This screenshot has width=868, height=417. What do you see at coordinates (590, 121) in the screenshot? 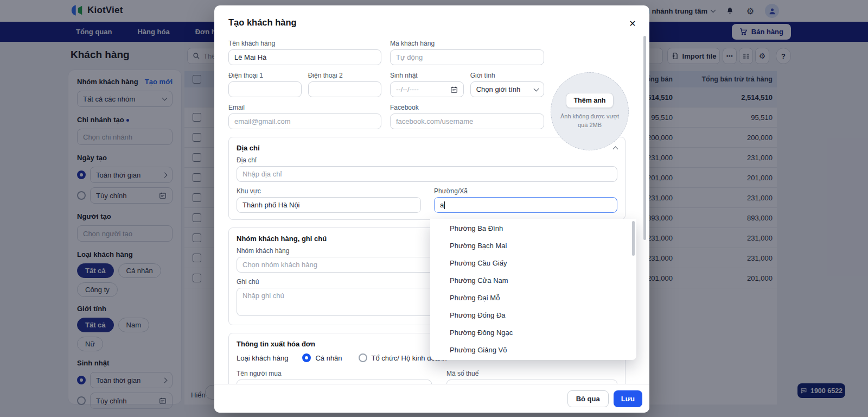
I see `photo-hint: Ảnh không được vượt quá 2MB` at bounding box center [590, 121].